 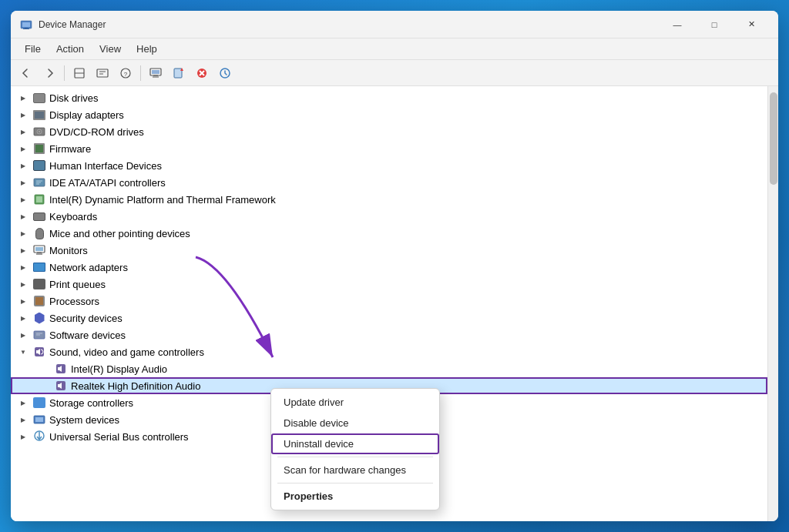 What do you see at coordinates (355, 457) in the screenshot?
I see `context-menu-separator` at bounding box center [355, 457].